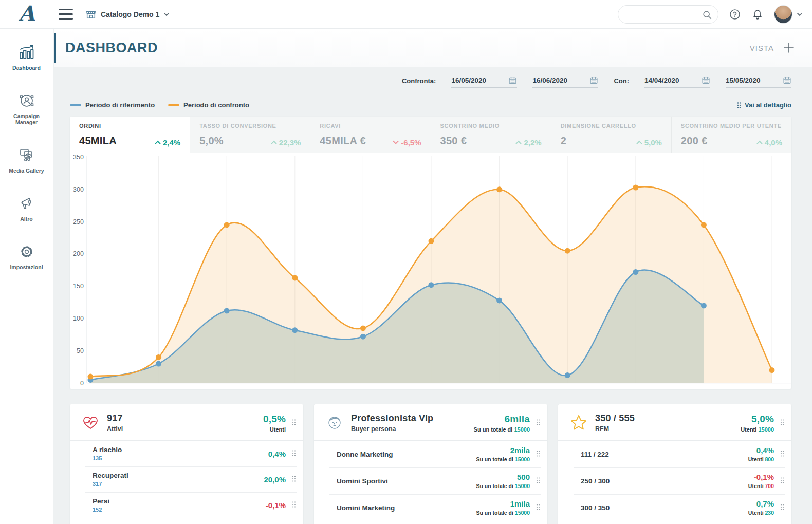 The width and height of the screenshot is (812, 524). What do you see at coordinates (735, 14) in the screenshot?
I see `help-button` at bounding box center [735, 14].